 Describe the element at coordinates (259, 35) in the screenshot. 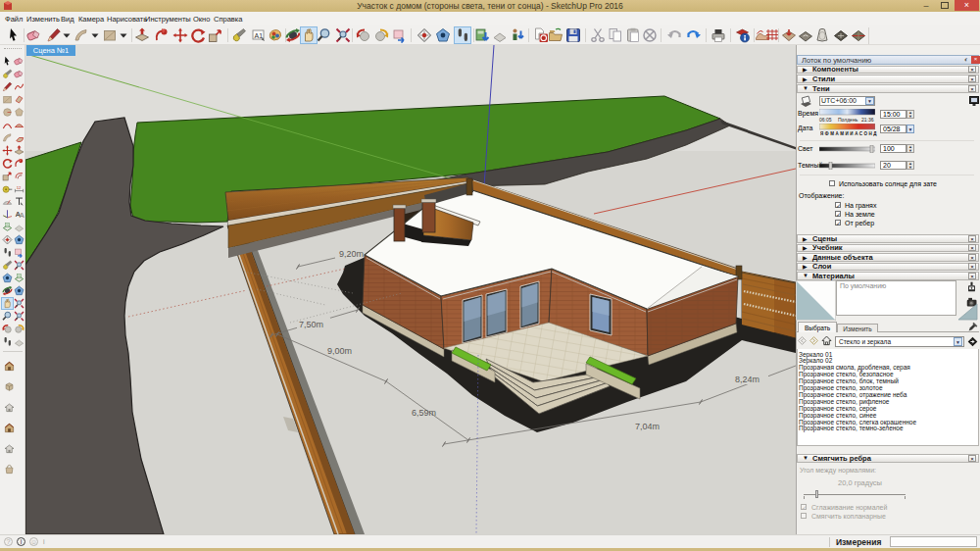

I see `svg-text: A1` at that location.